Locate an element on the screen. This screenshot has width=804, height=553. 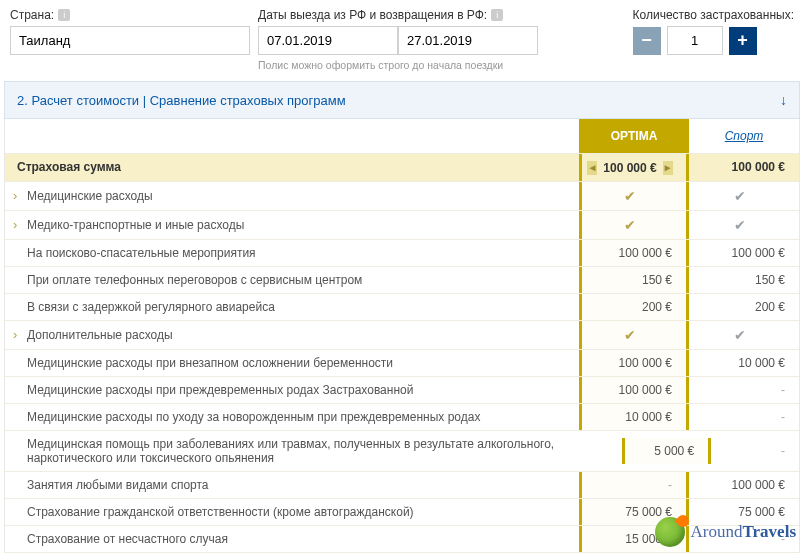
row-label: Медицинские расходы при внезапном осложн… is located at coordinates (292, 363).